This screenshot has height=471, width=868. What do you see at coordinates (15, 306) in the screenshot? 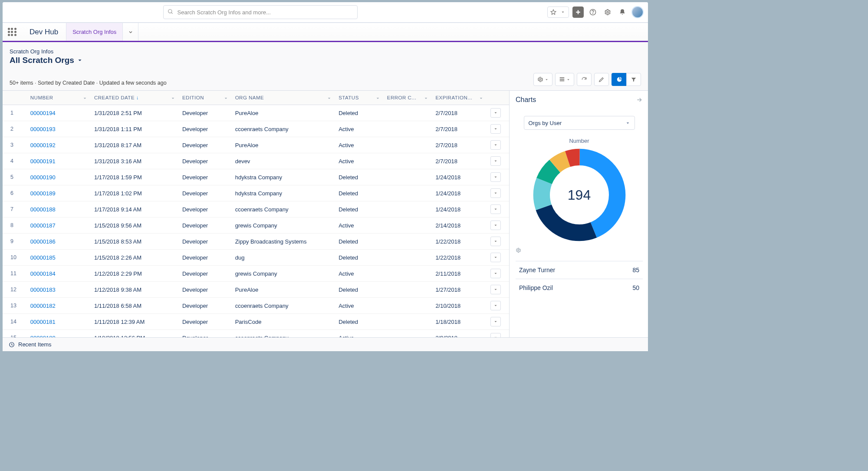
I see `row-index: 13` at bounding box center [15, 306].